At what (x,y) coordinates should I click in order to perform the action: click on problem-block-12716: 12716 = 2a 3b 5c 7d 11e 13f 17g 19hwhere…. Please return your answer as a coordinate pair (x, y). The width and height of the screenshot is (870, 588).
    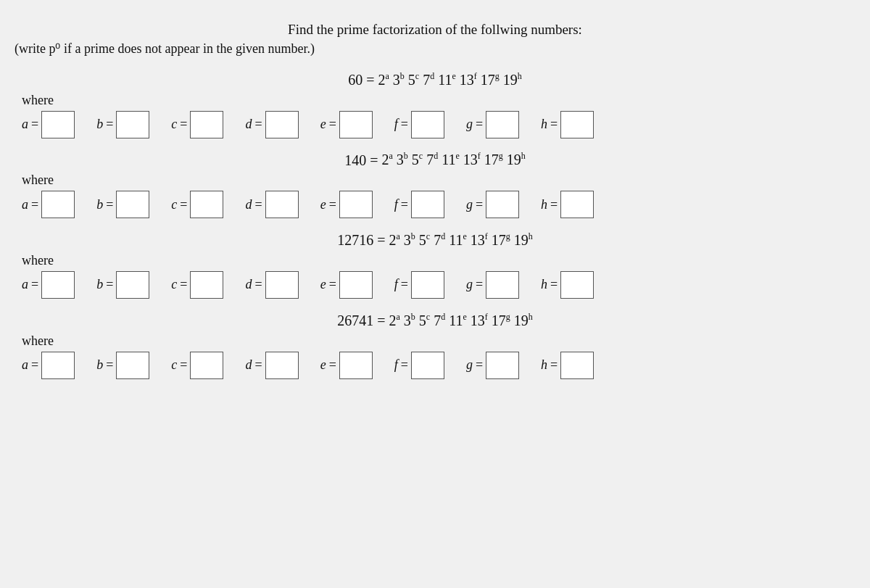
    Looking at the image, I should click on (435, 265).